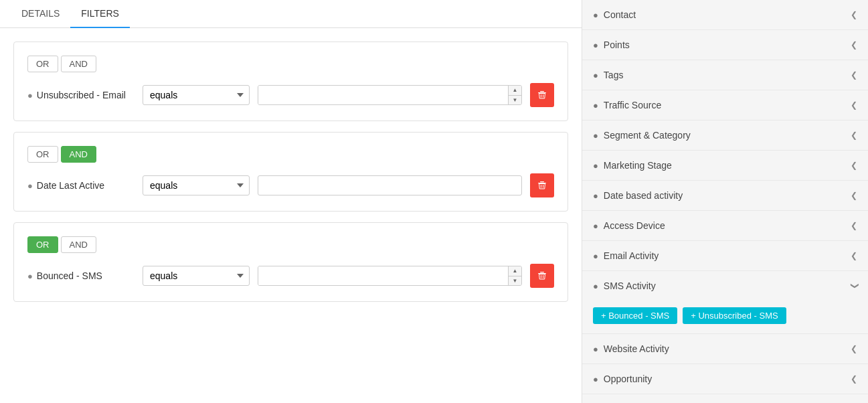 Image resolution: width=868 pixels, height=403 pixels. What do you see at coordinates (854, 286) in the screenshot?
I see `chevron-icon-sms-activity: ❮` at bounding box center [854, 286].